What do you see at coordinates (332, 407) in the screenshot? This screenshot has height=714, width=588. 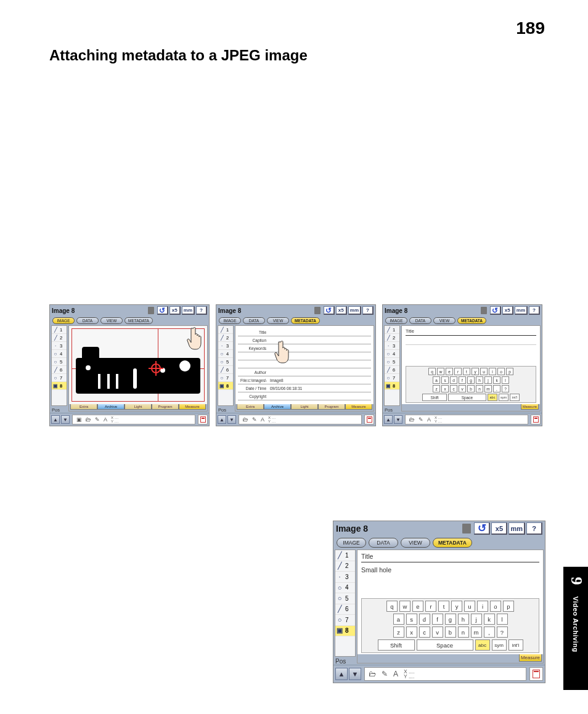 I see `strip-program: Program` at bounding box center [332, 407].